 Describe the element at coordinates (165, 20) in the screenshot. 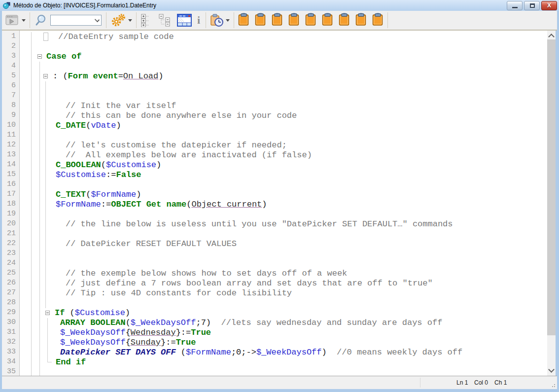

I see `collapse-all-button` at that location.